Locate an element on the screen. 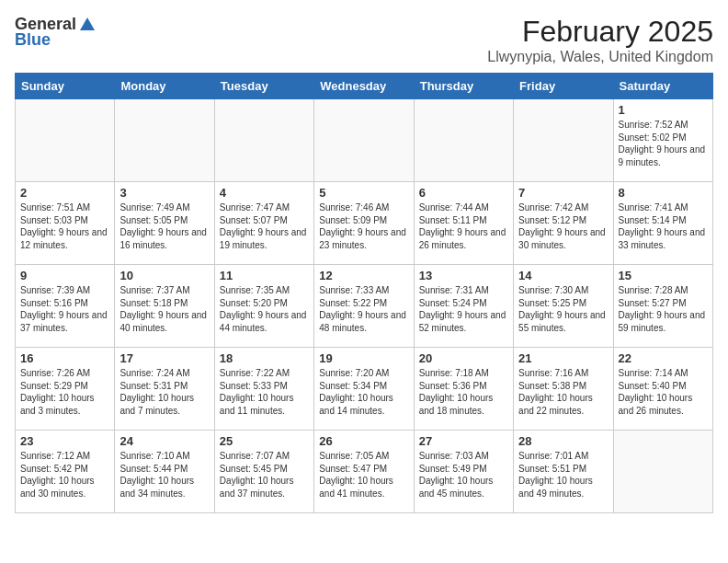 Image resolution: width=728 pixels, height=563 pixels. day-number: 10 is located at coordinates (164, 276).